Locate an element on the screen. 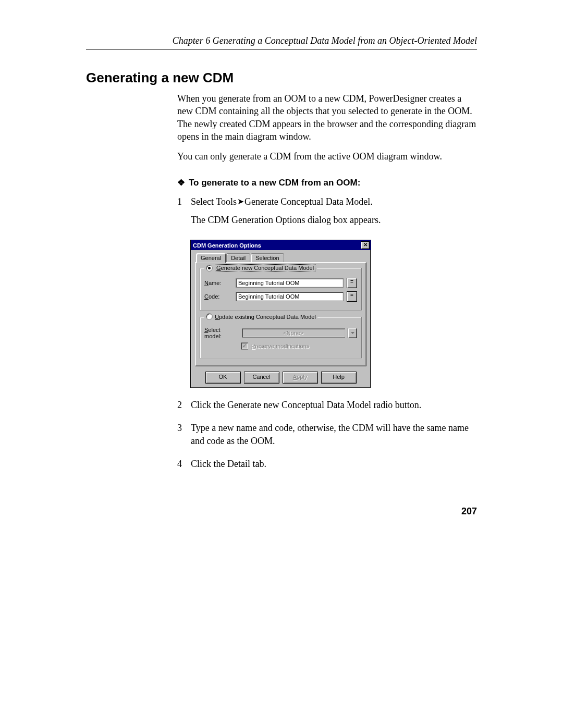 The height and width of the screenshot is (728, 563). tab-strip: General Detail Selection is located at coordinates (280, 258).